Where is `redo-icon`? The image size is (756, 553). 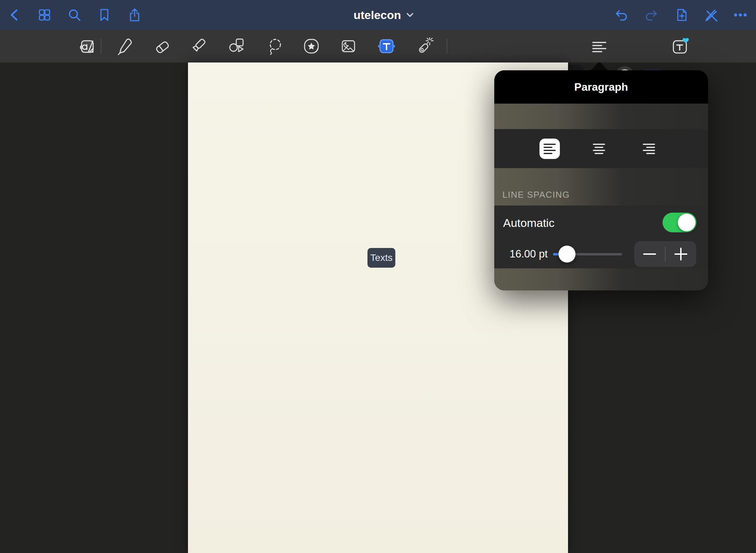
redo-icon is located at coordinates (651, 15).